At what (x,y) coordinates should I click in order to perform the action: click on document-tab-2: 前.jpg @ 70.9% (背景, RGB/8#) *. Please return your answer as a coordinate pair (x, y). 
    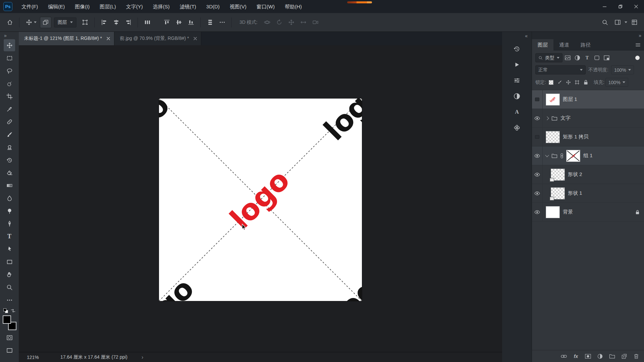
    Looking at the image, I should click on (158, 39).